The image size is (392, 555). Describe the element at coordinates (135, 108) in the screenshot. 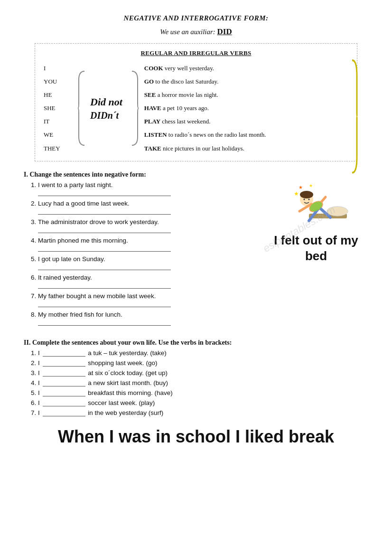

I see `bracket-right-column` at that location.